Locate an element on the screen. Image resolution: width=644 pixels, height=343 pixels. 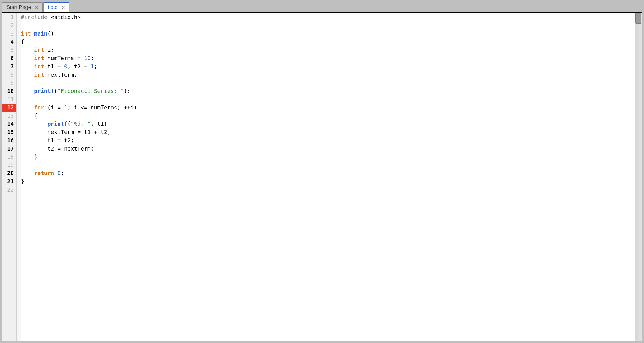
line-number: 22 is located at coordinates (9, 190).